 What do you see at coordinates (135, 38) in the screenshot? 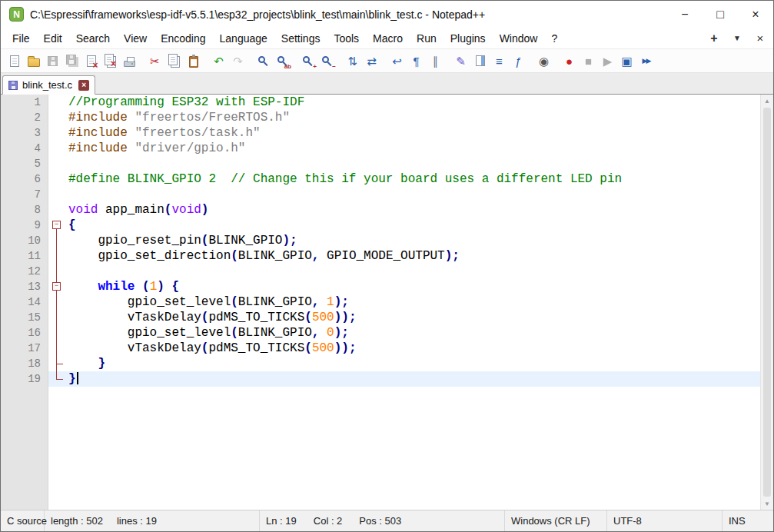
I see `menu-item-view: View` at bounding box center [135, 38].